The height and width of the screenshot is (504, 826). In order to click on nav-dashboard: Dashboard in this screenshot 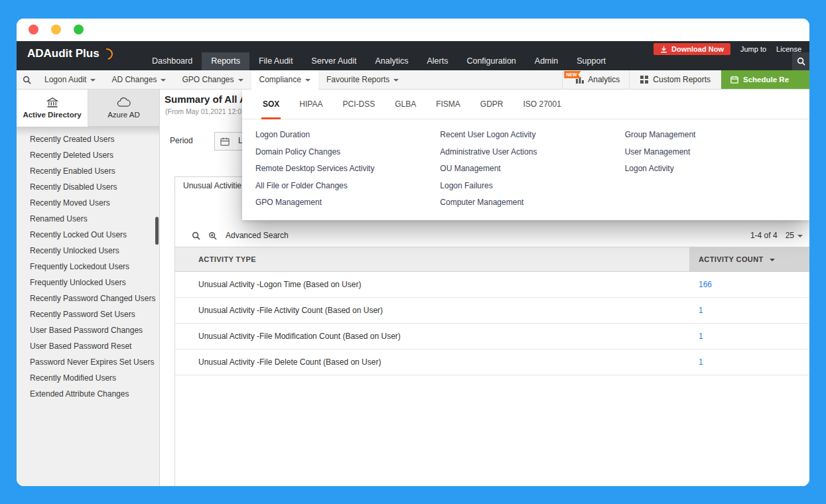, I will do `click(172, 61)`.